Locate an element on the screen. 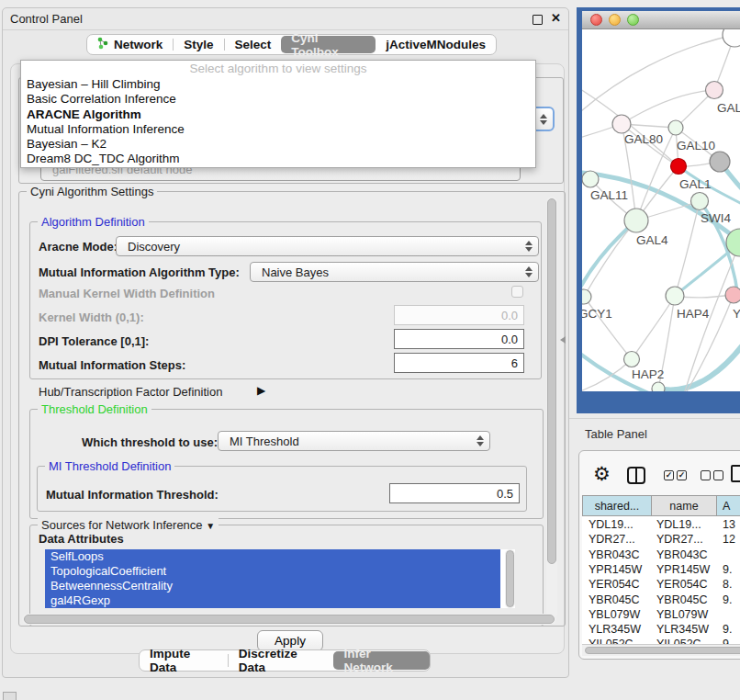 This screenshot has width=740, height=700. node-swi4 is located at coordinates (700, 202).